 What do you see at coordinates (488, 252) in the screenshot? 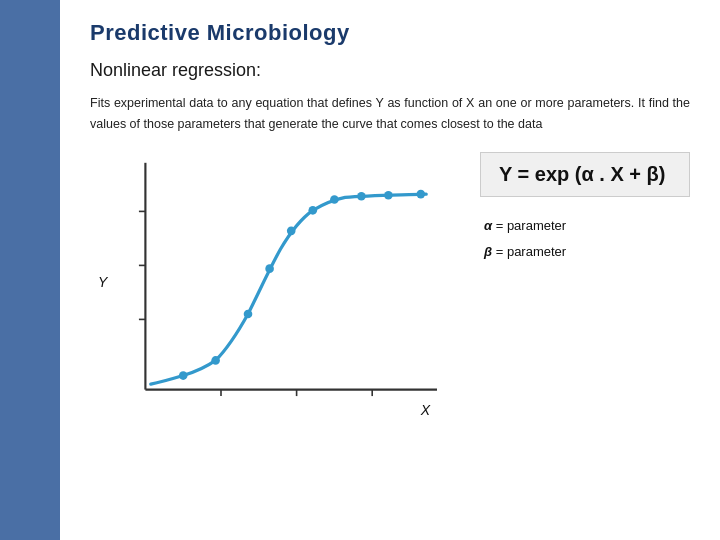
I see `beta-symbol: β` at bounding box center [488, 252].